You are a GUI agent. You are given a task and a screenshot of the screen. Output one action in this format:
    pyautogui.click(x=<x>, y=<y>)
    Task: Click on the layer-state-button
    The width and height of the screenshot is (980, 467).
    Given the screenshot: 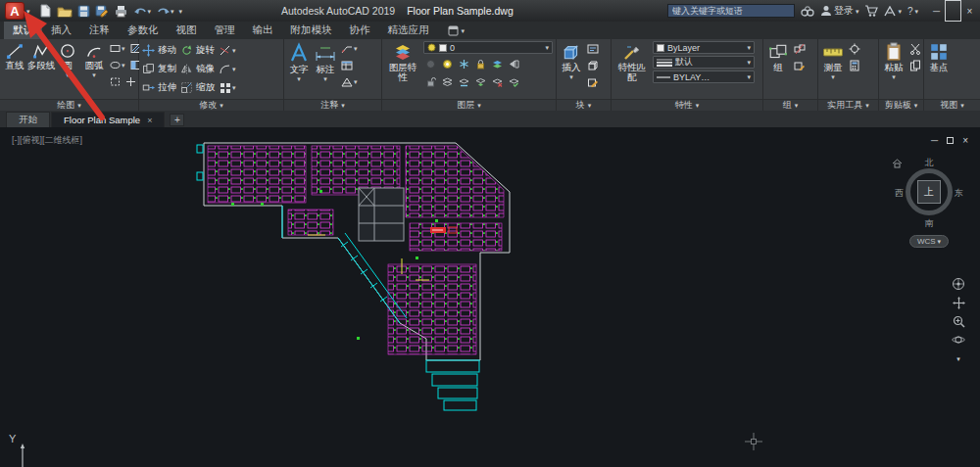 What is the action you would take?
    pyautogui.click(x=514, y=82)
    